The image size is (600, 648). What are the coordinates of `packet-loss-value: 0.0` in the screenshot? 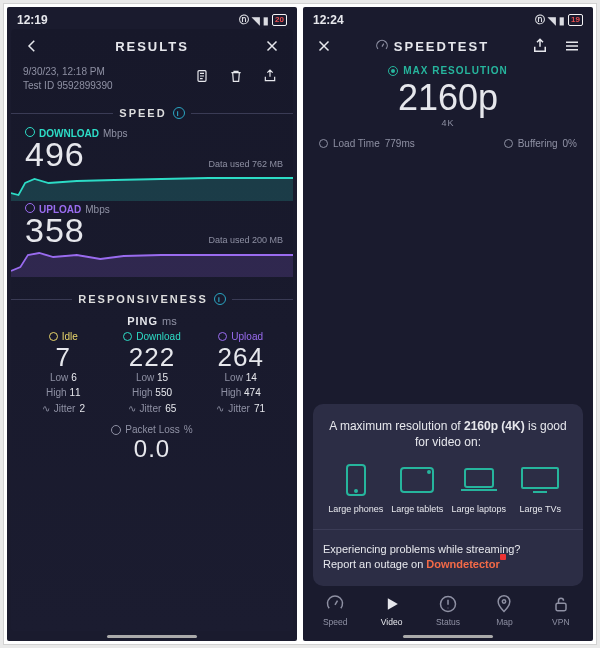 It's located at (152, 449).